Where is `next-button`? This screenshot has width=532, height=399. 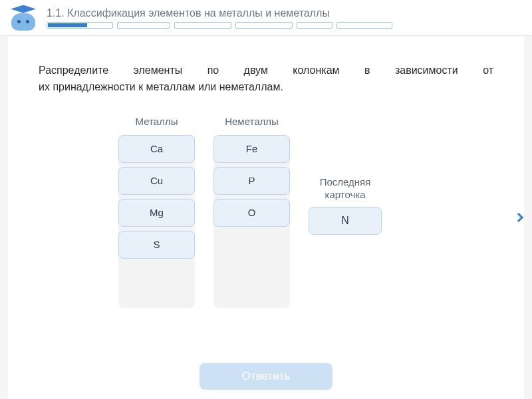 next-button is located at coordinates (519, 217).